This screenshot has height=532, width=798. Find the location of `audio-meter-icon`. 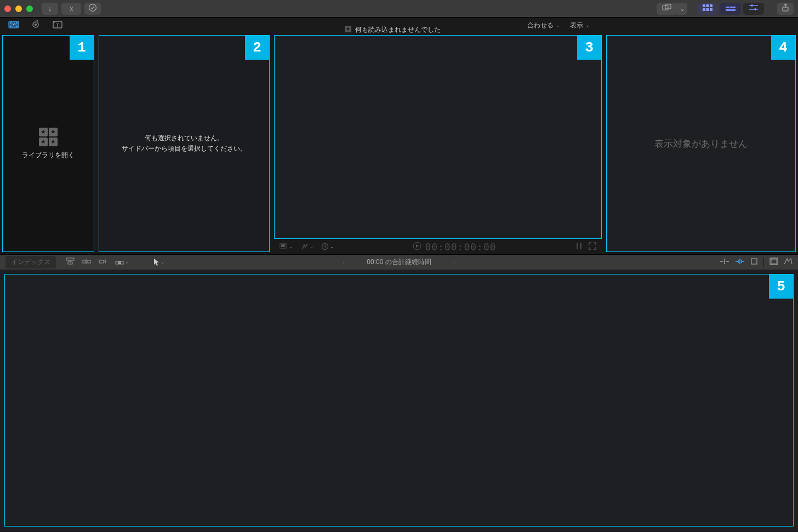

audio-meter-icon is located at coordinates (579, 247).